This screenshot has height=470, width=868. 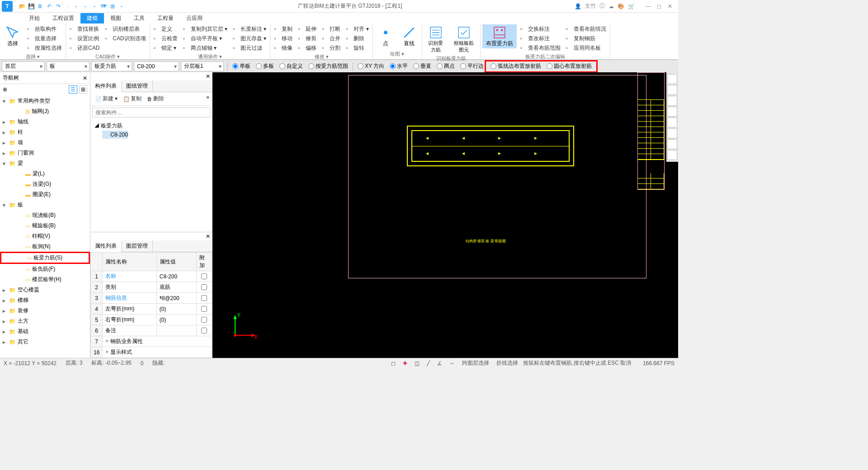 I want to click on ribbon-btn: ▫打断, so click(x=331, y=29).